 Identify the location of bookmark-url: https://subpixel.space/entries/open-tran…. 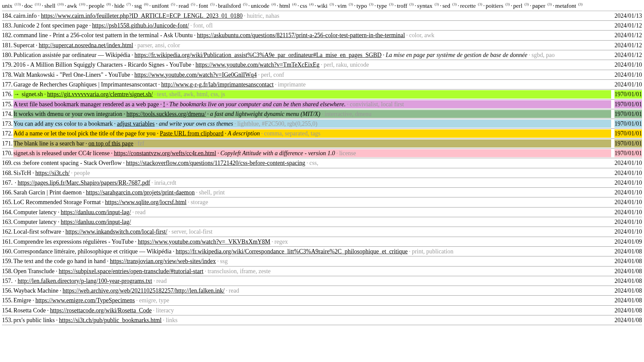
(131, 271).